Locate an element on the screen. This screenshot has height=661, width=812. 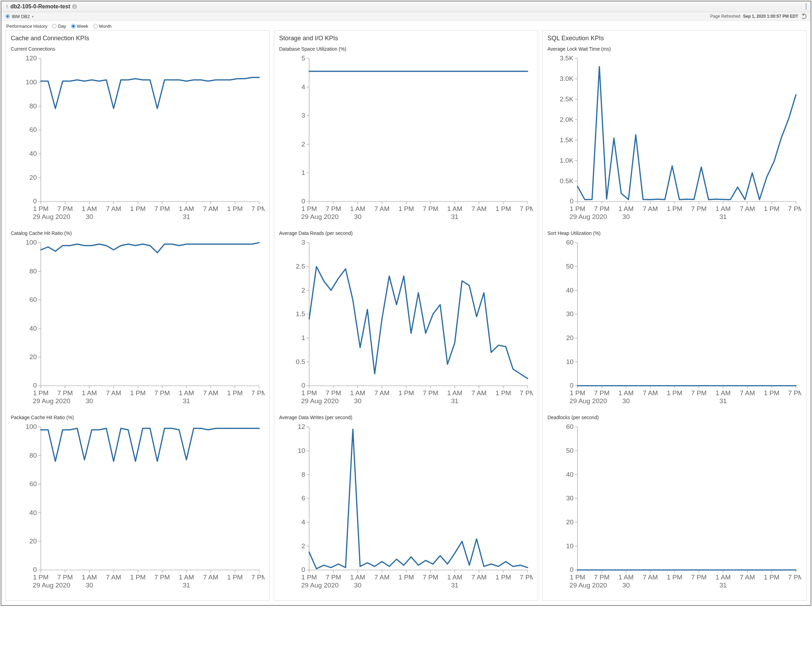
svg-text: 120 is located at coordinates (31, 58).